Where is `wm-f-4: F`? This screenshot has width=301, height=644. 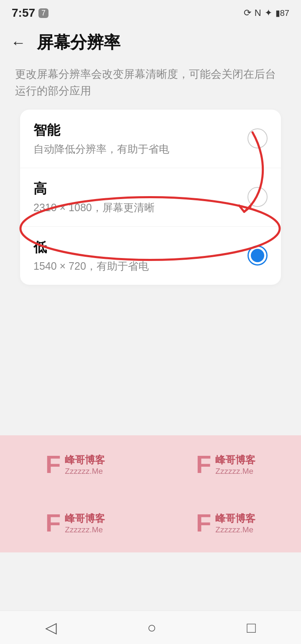 wm-f-4: F is located at coordinates (204, 523).